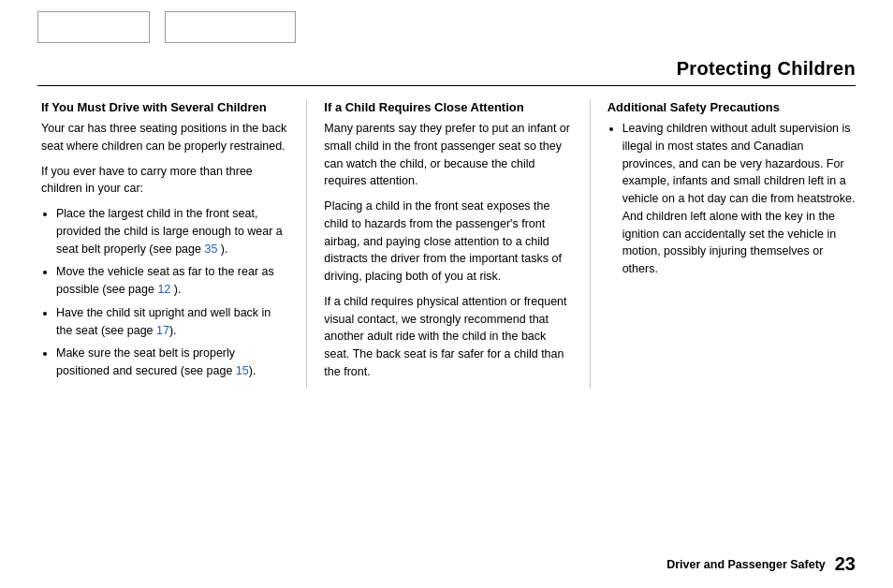 This screenshot has height=588, width=893. Describe the element at coordinates (165, 292) in the screenshot. I see `col1-bullets: Place the largest child in the front sea…` at that location.